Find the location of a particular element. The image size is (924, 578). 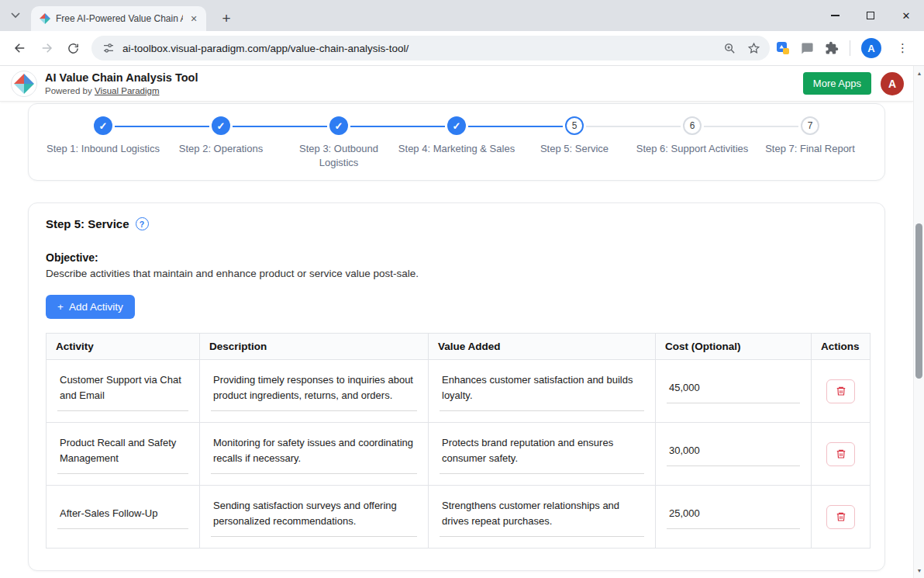

activity-field: Customer Support via Chat and Email is located at coordinates (122, 391).